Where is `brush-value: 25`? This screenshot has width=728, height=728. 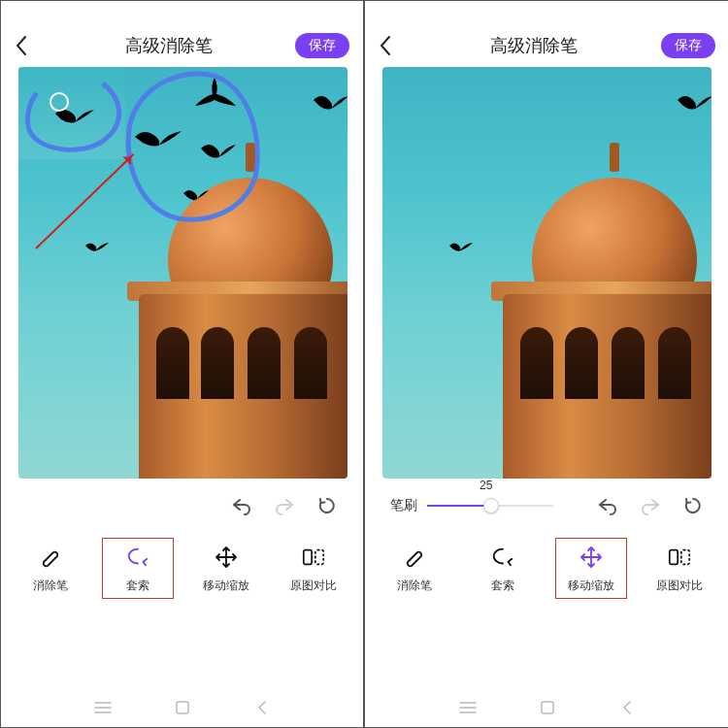
brush-value: 25 is located at coordinates (485, 485).